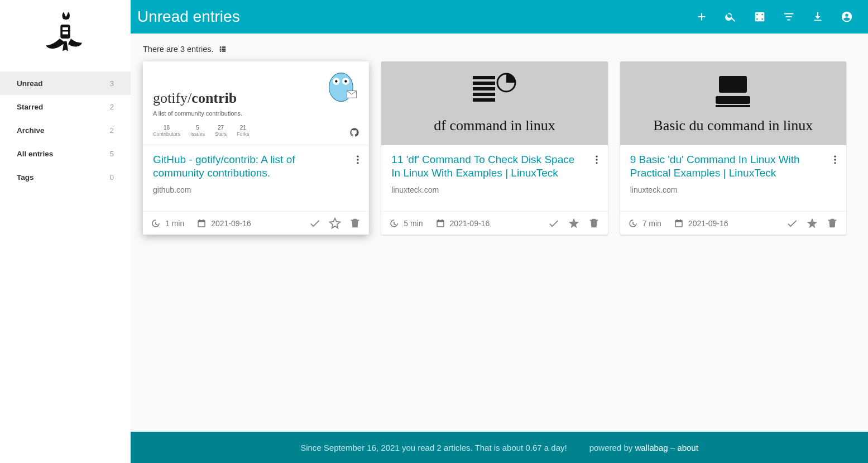 Image resolution: width=868 pixels, height=463 pixels. I want to click on entry-read-time: 5 min, so click(413, 223).